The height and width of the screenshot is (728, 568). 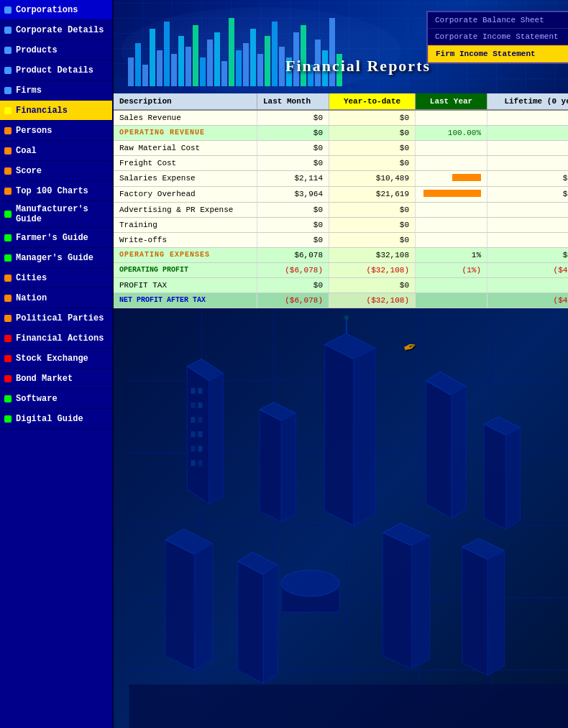 I want to click on sidebar-label-products: Products, so click(x=37, y=50).